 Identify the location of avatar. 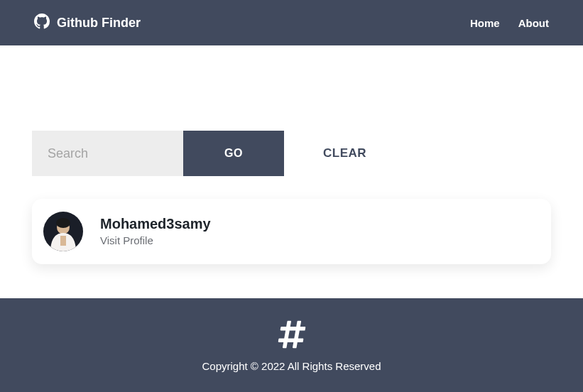
(63, 232).